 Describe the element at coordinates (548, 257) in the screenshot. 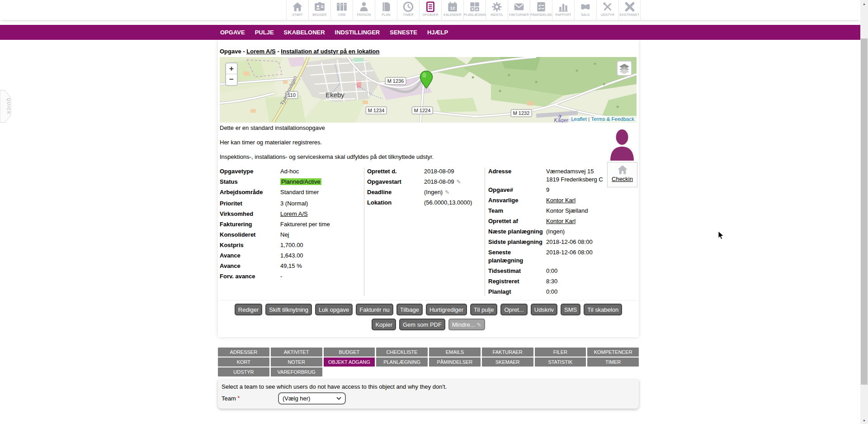

I see `detail-row-seneste-planl-gning: Seneste planlægning2018-12-06 08:00` at that location.